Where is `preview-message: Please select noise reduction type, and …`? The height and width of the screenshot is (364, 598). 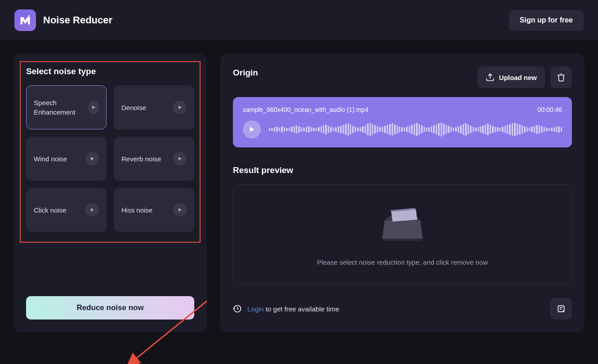 preview-message: Please select noise reduction type, and … is located at coordinates (402, 262).